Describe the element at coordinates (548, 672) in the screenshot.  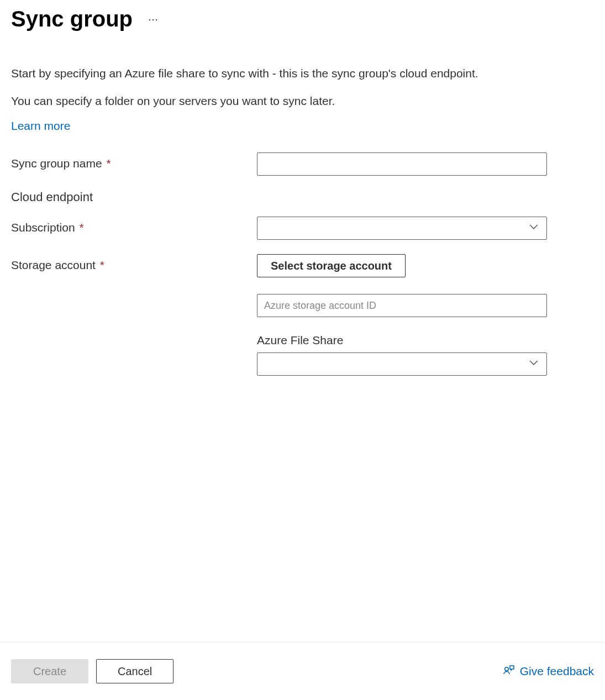
I see `give-feedback-link: Give feedback` at that location.